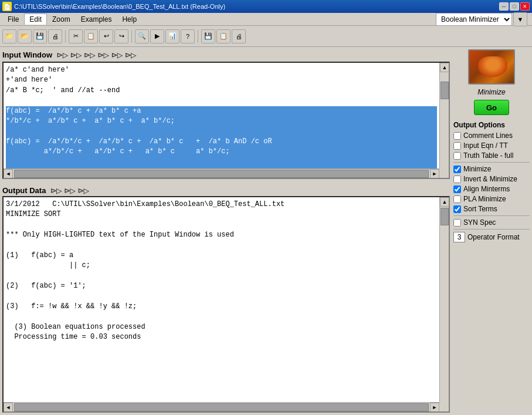 Image resolution: width=532 pixels, height=415 pixels. Describe the element at coordinates (27, 55) in the screenshot. I see `input-window-label: Input Window` at that location.